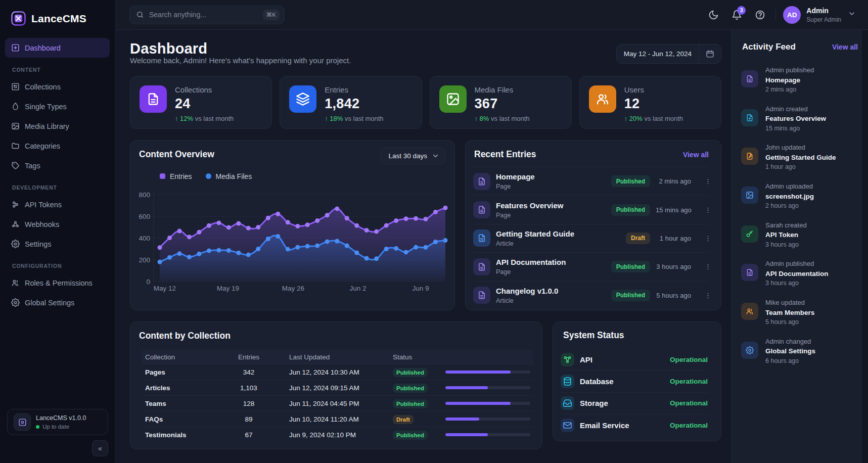 This screenshot has width=868, height=463. What do you see at coordinates (358, 288) in the screenshot?
I see `svg-text: Jun 2` at bounding box center [358, 288].